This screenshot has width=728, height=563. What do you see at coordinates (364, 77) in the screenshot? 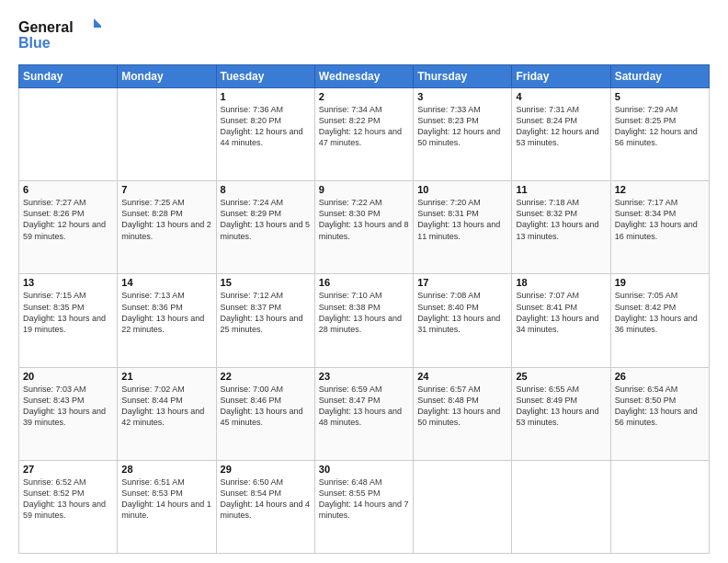
I see `calendar-header-row: SundayMondayTuesdayWednesdayThursdayFrid…` at bounding box center [364, 77].